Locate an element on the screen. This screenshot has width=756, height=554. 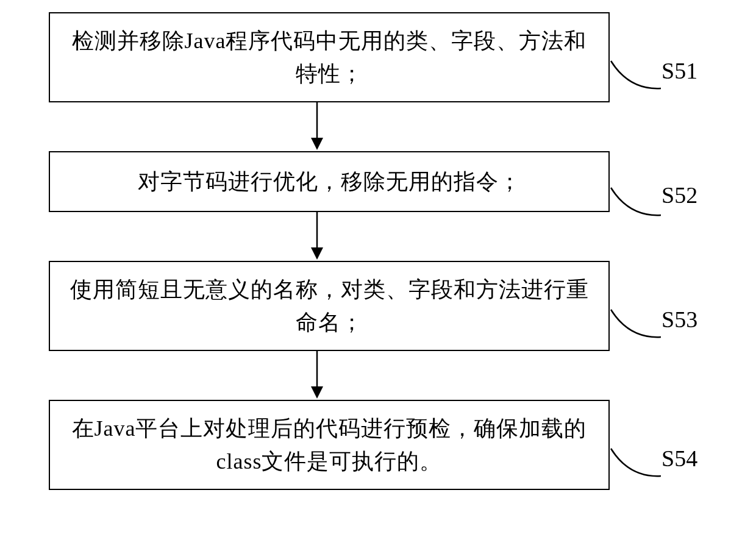
step-label-3: S53 is located at coordinates (679, 319).